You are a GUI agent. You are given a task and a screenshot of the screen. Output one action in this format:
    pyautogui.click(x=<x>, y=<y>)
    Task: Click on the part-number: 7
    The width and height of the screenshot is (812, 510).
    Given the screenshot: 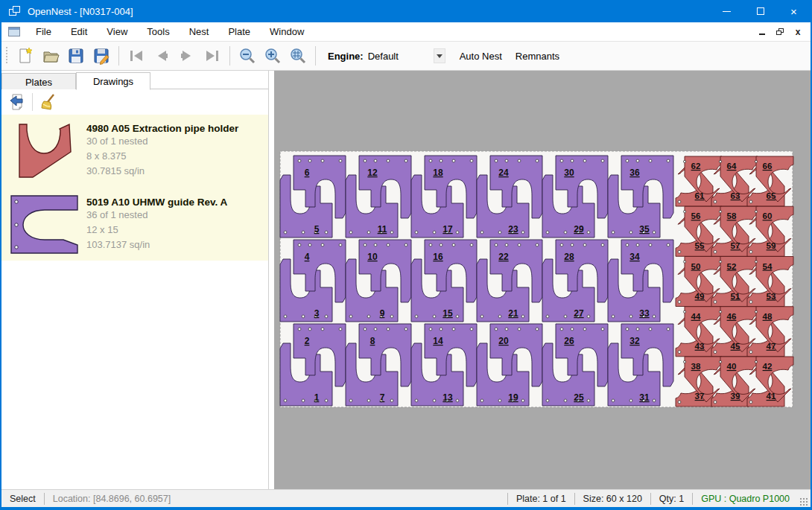 What is the action you would take?
    pyautogui.click(x=383, y=398)
    